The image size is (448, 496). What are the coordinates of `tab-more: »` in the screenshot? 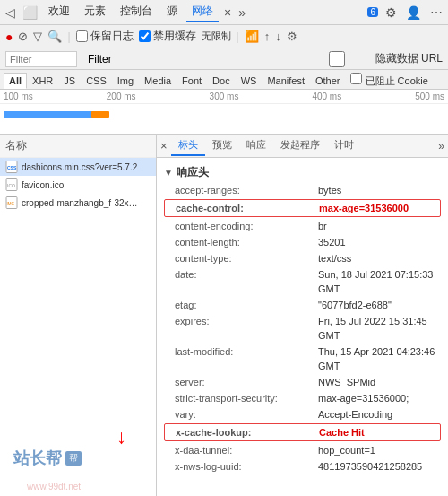 It's located at (242, 13).